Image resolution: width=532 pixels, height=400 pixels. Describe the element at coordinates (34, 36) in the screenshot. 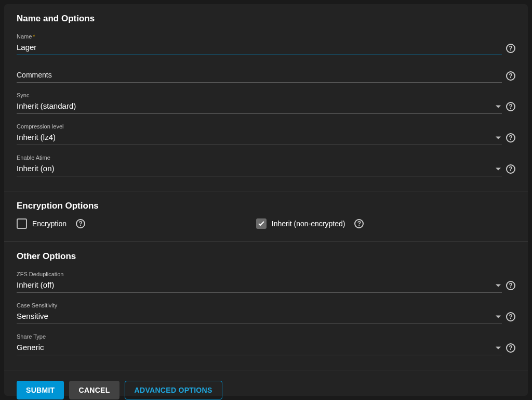

I see `required-star: *` at that location.